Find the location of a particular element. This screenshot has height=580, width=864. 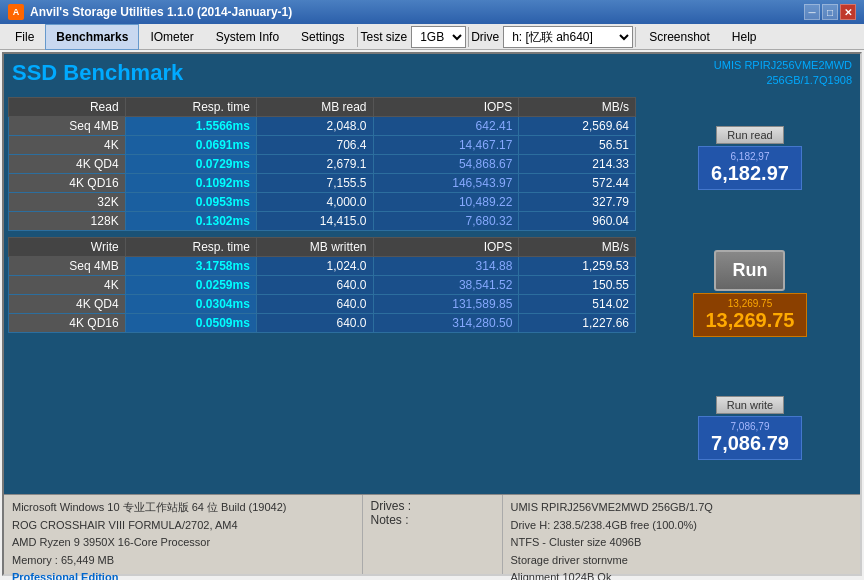

minimize-button: ─ is located at coordinates (812, 12).